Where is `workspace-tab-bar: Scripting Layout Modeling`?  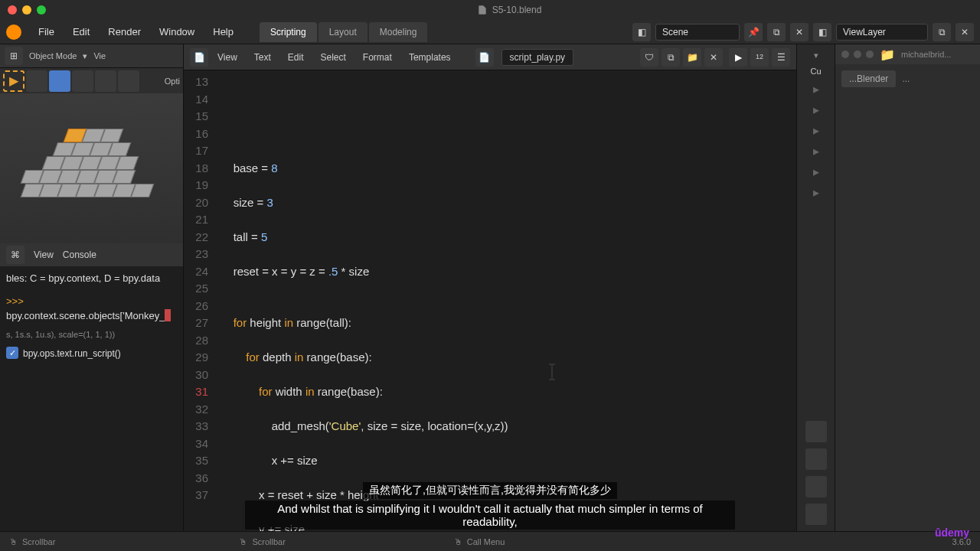 workspace-tab-bar: Scripting Layout Modeling is located at coordinates (343, 32).